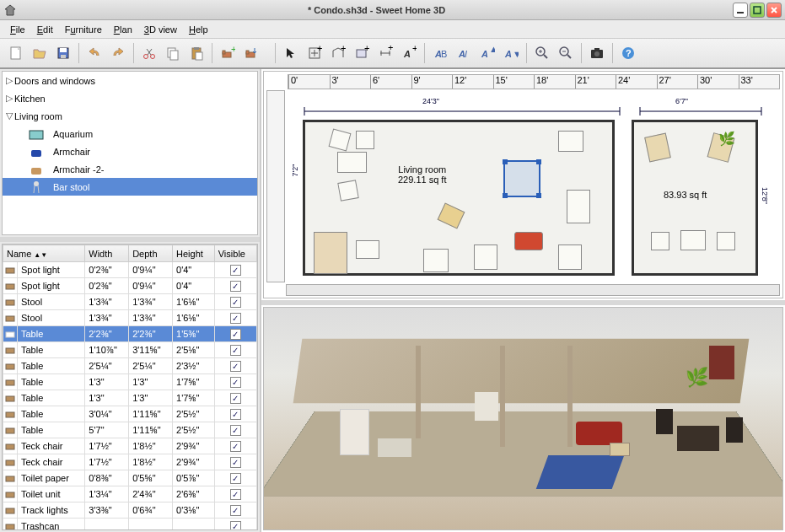  What do you see at coordinates (291, 53) in the screenshot?
I see `select-tool` at bounding box center [291, 53].